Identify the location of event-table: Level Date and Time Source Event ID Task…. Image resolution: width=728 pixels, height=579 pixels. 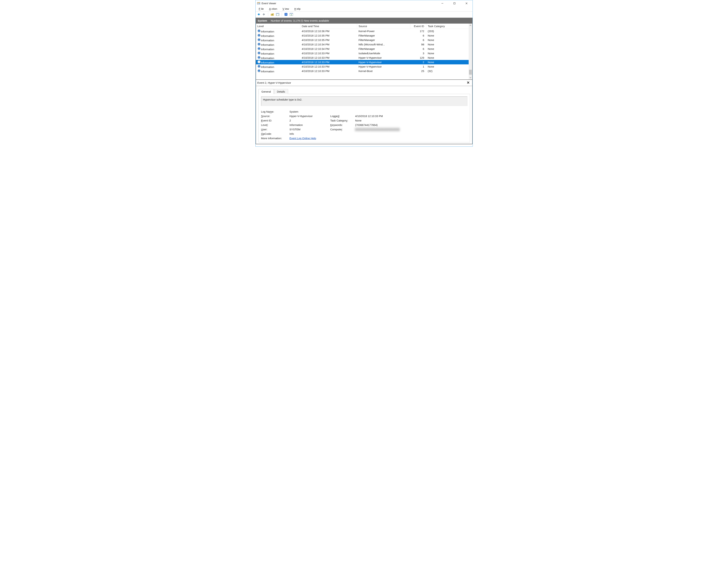
(362, 49).